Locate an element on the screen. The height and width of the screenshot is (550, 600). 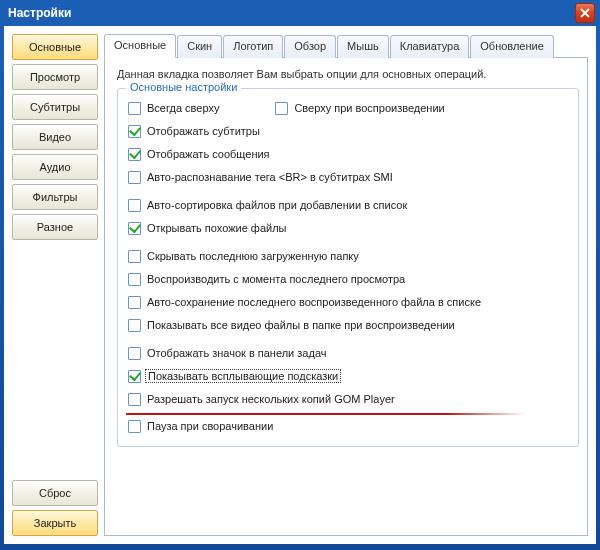
option-row-11: Показывать всплывающие подсказки is located at coordinates (348, 376).